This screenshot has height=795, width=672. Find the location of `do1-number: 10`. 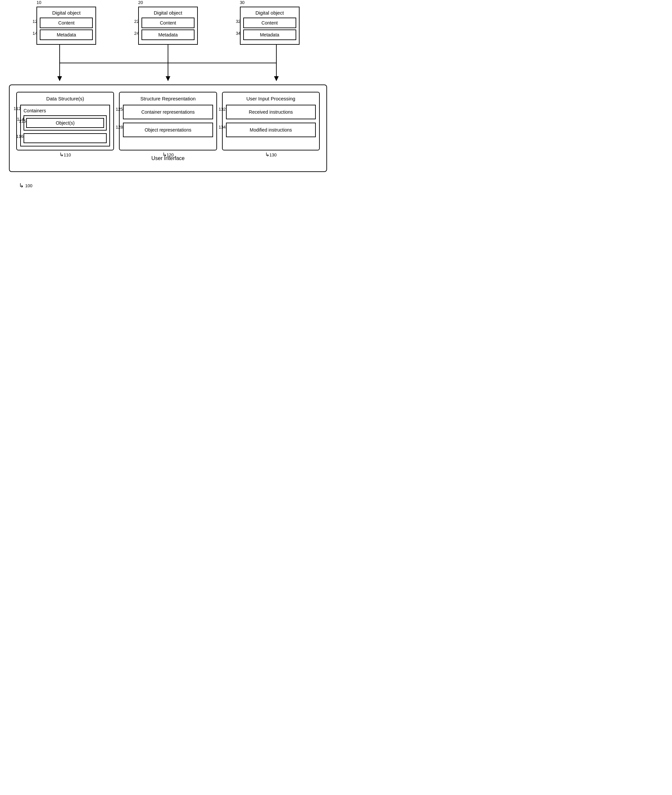

do1-number: 10 is located at coordinates (39, 2).